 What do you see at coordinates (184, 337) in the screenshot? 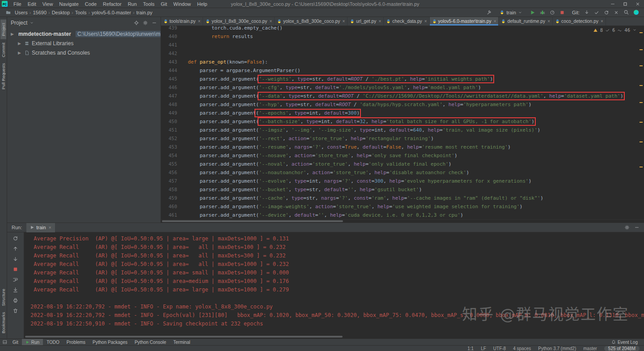
I see `console-horizontal-scrollbar` at bounding box center [184, 337].